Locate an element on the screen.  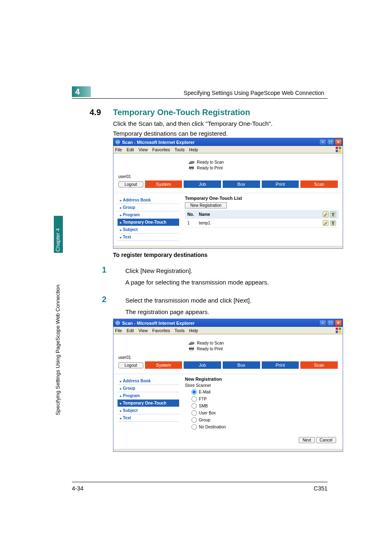
header-breadcrumb: Specifying Settings Using PageScope Web … is located at coordinates (254, 93).